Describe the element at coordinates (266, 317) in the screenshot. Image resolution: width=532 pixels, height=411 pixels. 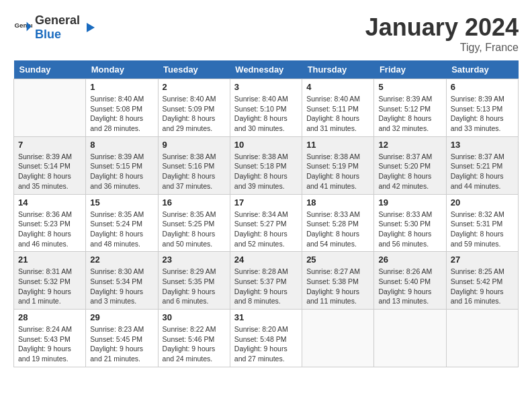
I see `day-number: 31` at that location.